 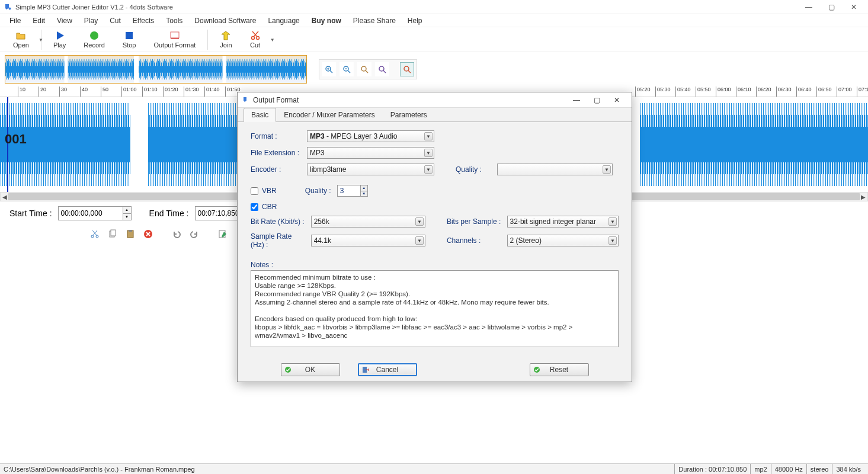 I want to click on menubar: File Edit View Play Cut Effects Tools Do…, so click(x=434, y=21).